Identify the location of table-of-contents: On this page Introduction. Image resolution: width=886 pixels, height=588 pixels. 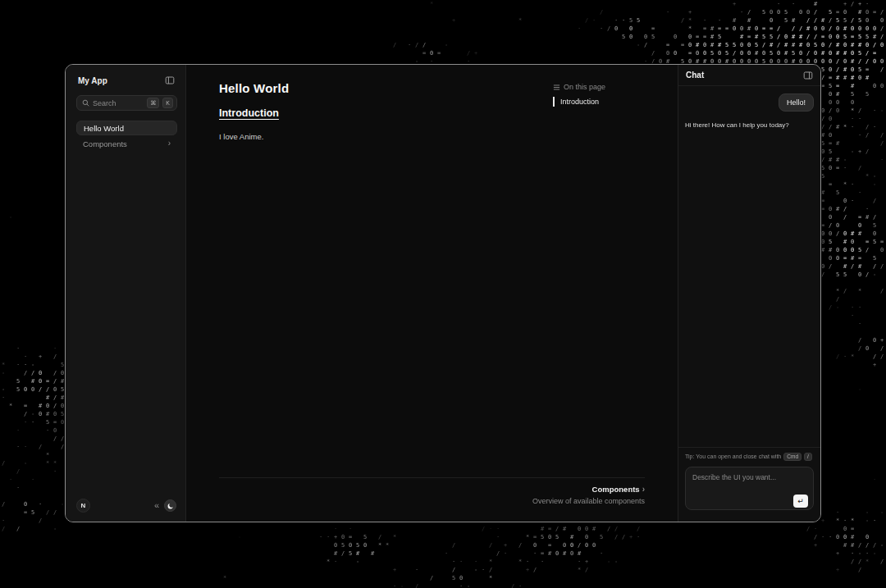
(615, 271).